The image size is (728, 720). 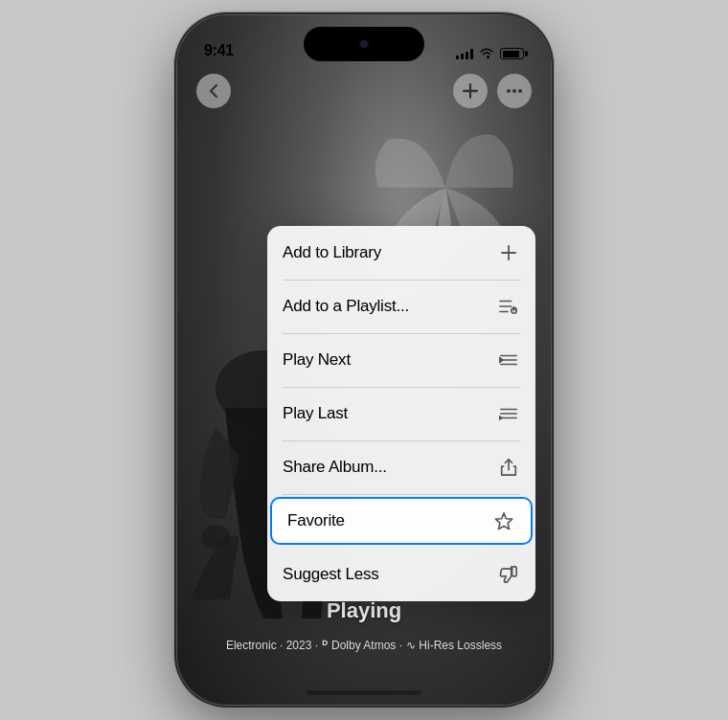 What do you see at coordinates (509, 414) in the screenshot?
I see `play-last-icon` at bounding box center [509, 414].